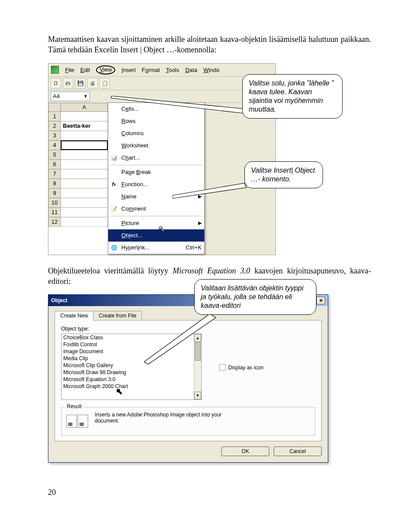 This screenshot has height=532, width=419. I want to click on callout-select-type: Valitaan lisättävän objektin tyyppi ja t…, so click(255, 297).